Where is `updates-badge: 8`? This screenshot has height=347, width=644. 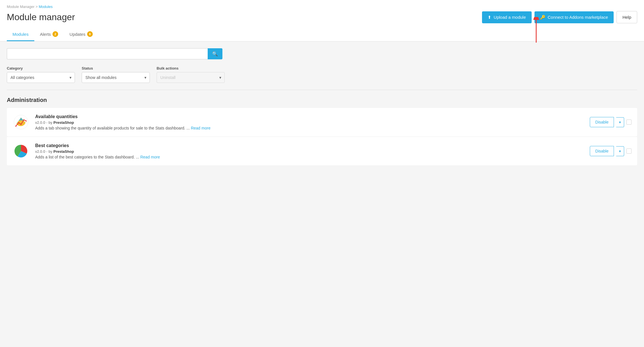 updates-badge: 8 is located at coordinates (90, 34).